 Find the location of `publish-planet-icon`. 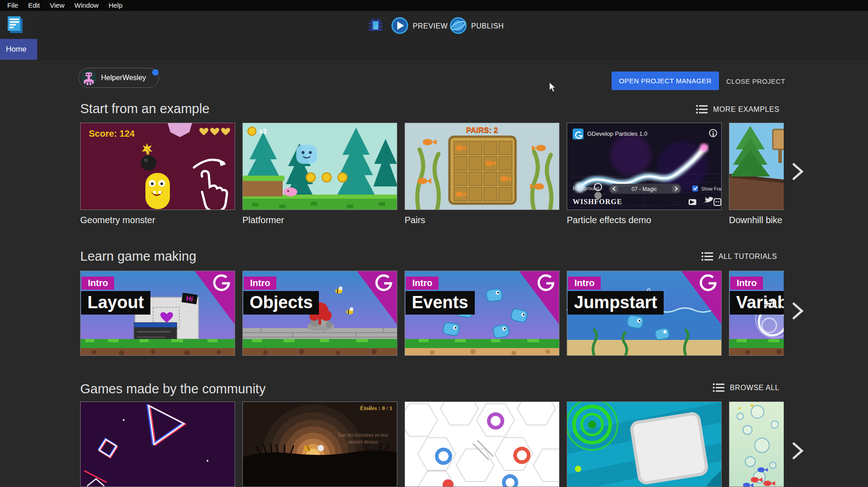

publish-planet-icon is located at coordinates (458, 25).